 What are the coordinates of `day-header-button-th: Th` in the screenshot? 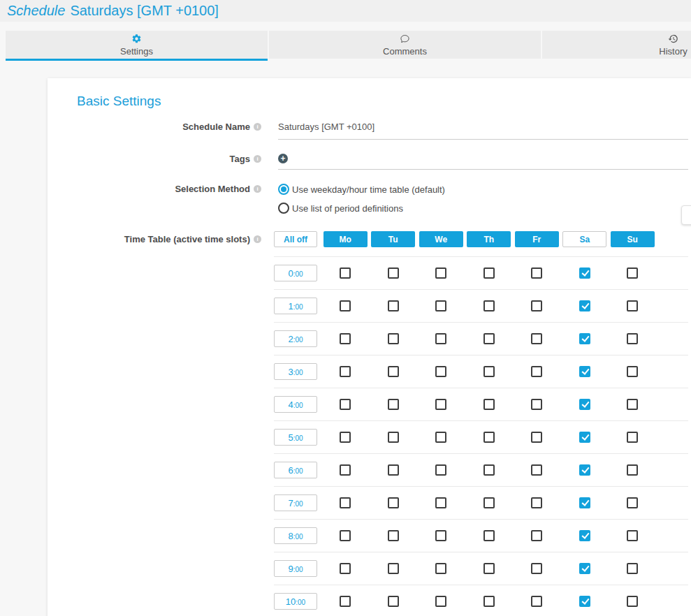 It's located at (489, 239).